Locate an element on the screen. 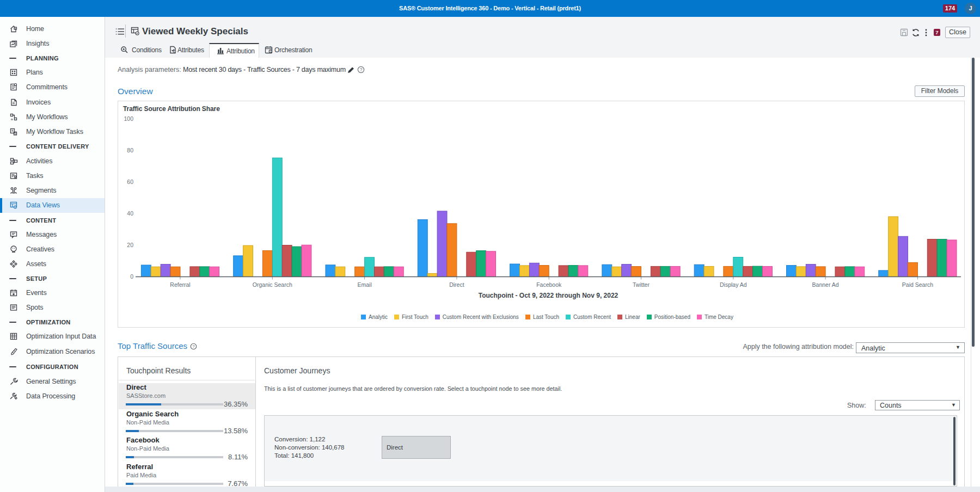  svg-text: Email is located at coordinates (364, 285).